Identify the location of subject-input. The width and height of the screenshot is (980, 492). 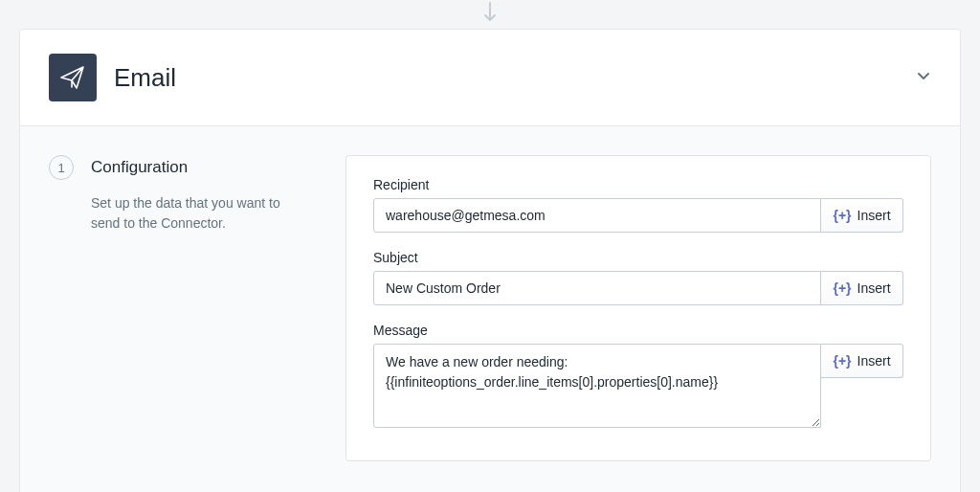
(597, 288).